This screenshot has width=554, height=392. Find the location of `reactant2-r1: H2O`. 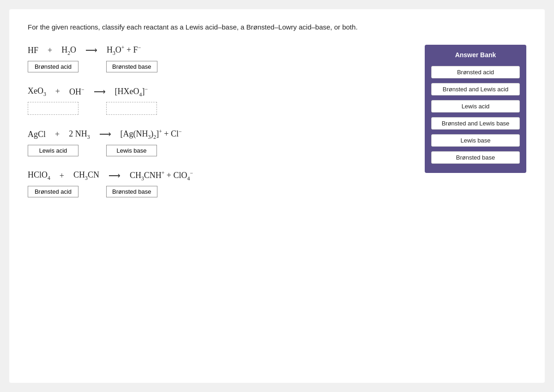

reactant2-r1: H2O is located at coordinates (69, 51).